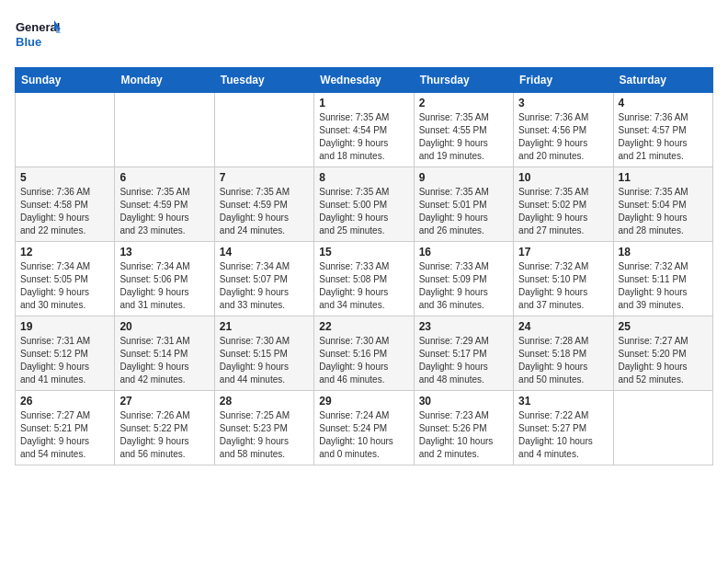 The image size is (728, 563). What do you see at coordinates (563, 435) in the screenshot?
I see `day-info: Sunrise: 7:22 AMSunset: 5:27 PMDaylight:…` at bounding box center [563, 435].